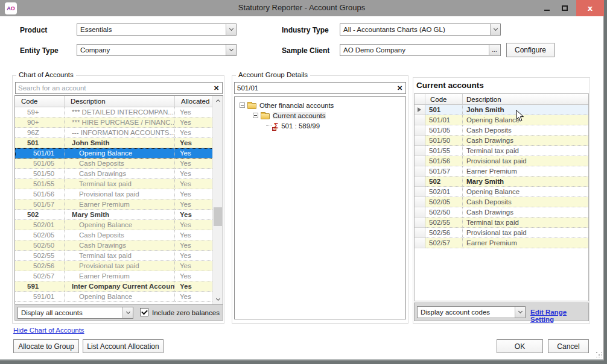 The width and height of the screenshot is (607, 364). Describe the element at coordinates (157, 30) in the screenshot. I see `product-select: Essentials` at that location.